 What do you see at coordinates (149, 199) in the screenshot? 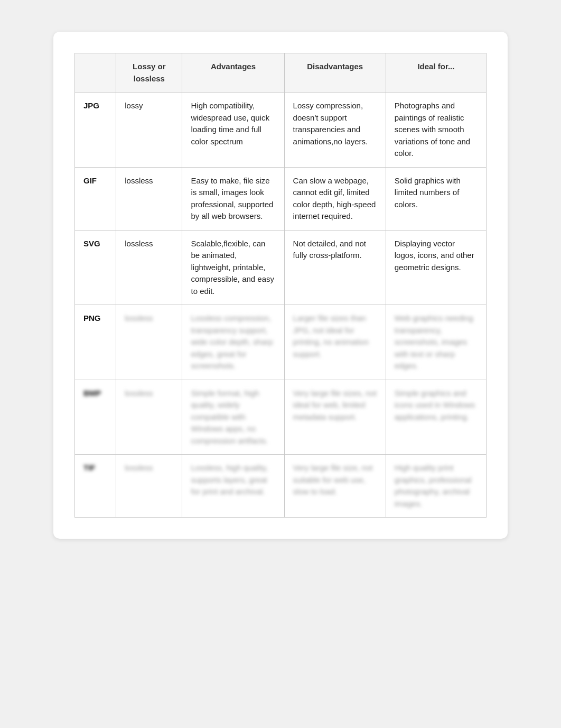
I see `cell-lossy-gif: lossless` at bounding box center [149, 199].